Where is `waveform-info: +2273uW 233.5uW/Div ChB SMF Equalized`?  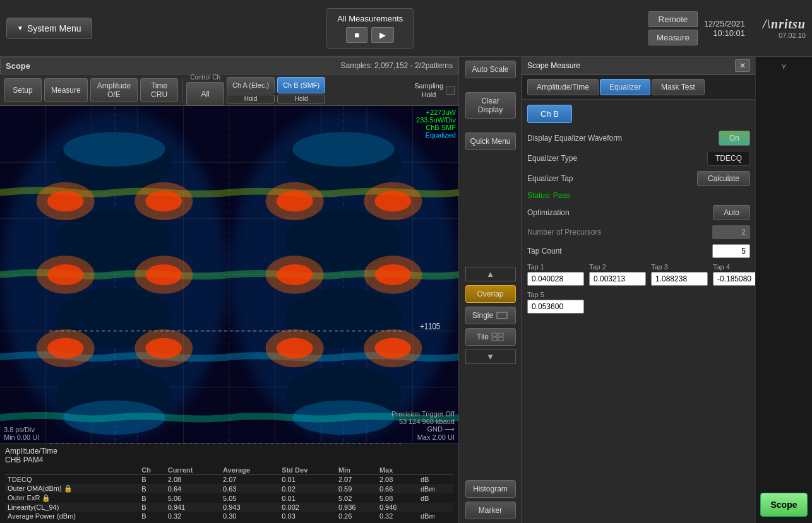 waveform-info: +2273uW 233.5uW/Div ChB SMF Equalized is located at coordinates (436, 124).